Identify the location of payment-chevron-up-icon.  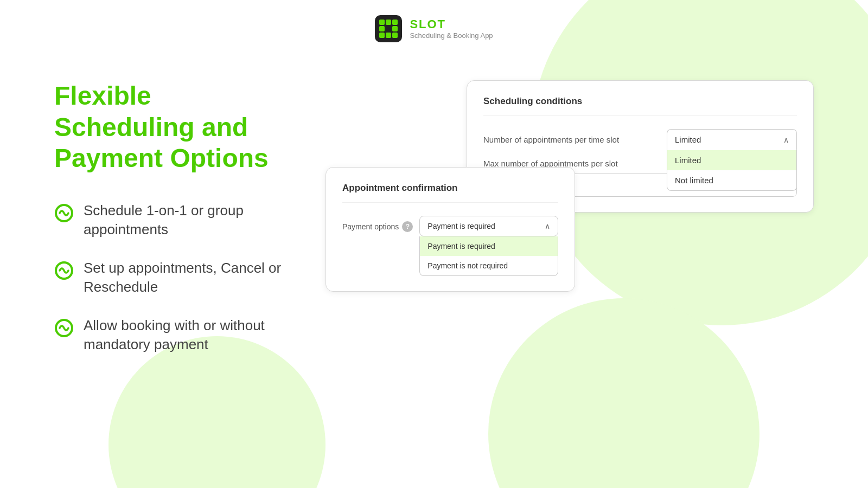
(547, 226).